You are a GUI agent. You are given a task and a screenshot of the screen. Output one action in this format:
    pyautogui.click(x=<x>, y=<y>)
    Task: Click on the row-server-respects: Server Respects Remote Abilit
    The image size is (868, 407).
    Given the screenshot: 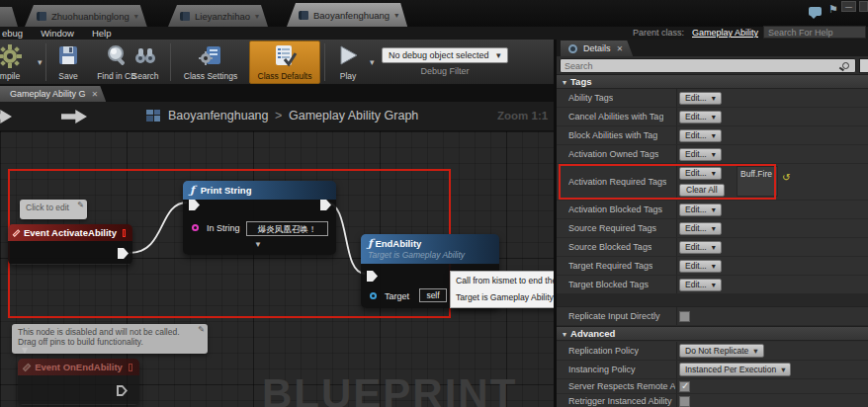 What is the action you would take?
    pyautogui.click(x=712, y=387)
    